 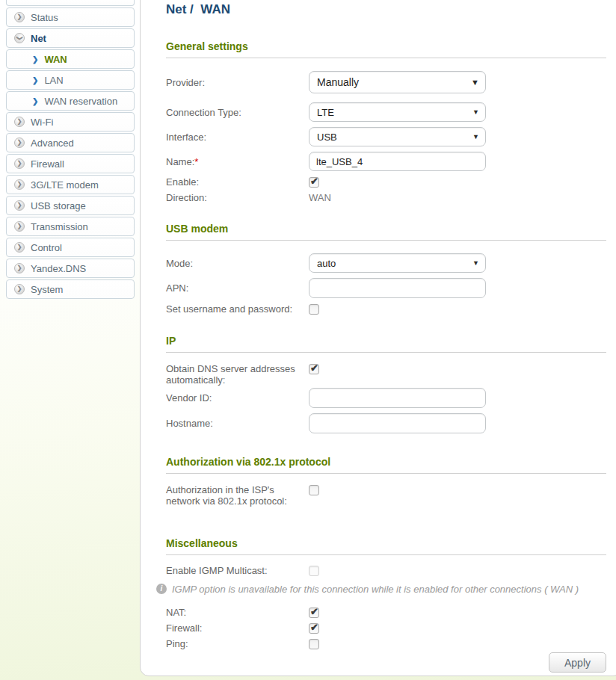 What do you see at coordinates (398, 263) in the screenshot?
I see `mode-select: auto ▼` at bounding box center [398, 263].